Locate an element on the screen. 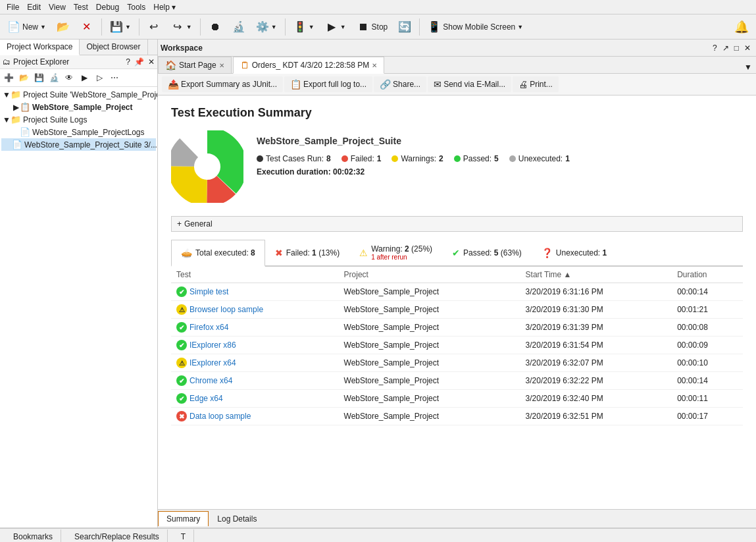 The image size is (756, 542). export-log-btn: 📋 Export full log to... is located at coordinates (328, 84).